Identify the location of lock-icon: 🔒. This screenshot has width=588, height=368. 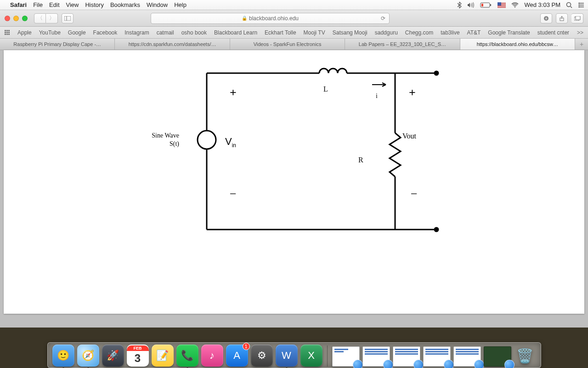
(244, 18).